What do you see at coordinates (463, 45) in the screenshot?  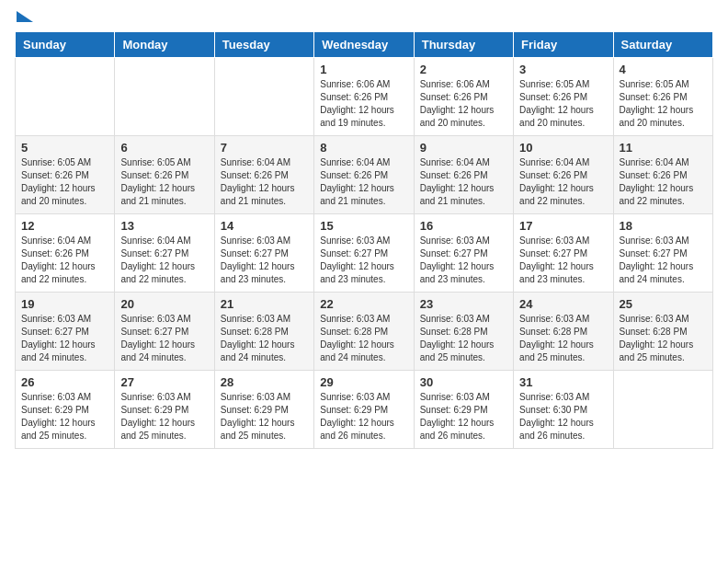 I see `day-of-week-header: Thursday` at bounding box center [463, 45].